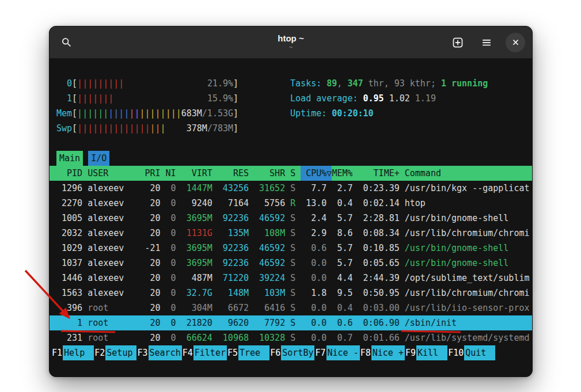 This screenshot has height=392, width=581. Describe the element at coordinates (313, 218) in the screenshot. I see `cell-cpu: 2.4` at that location.